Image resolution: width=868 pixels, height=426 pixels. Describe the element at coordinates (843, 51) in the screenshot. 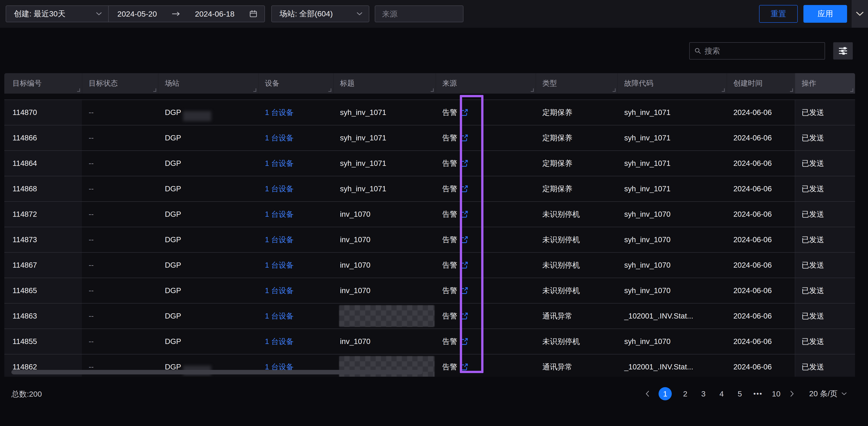

I see `column-settings-button` at that location.